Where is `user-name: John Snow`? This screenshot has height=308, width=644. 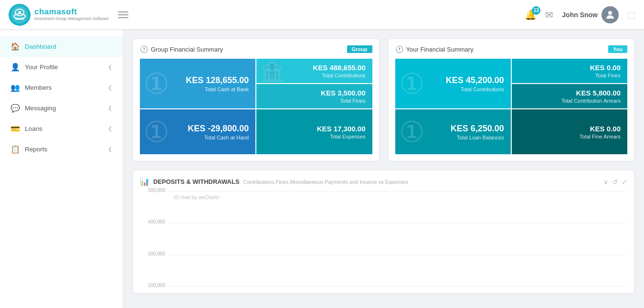
user-name: John Snow is located at coordinates (580, 15).